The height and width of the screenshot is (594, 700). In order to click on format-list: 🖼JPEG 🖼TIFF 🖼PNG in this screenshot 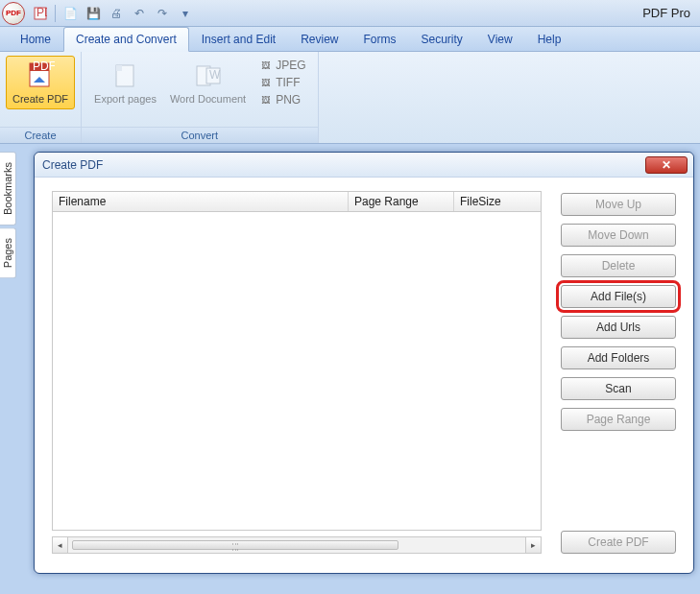, I will do `click(282, 83)`.